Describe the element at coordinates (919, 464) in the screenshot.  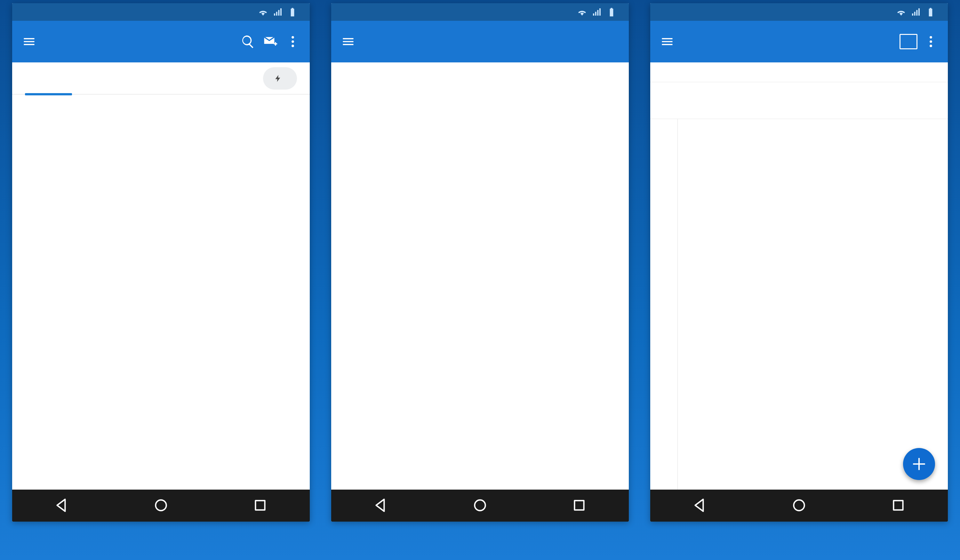
I see `plus-icon` at that location.